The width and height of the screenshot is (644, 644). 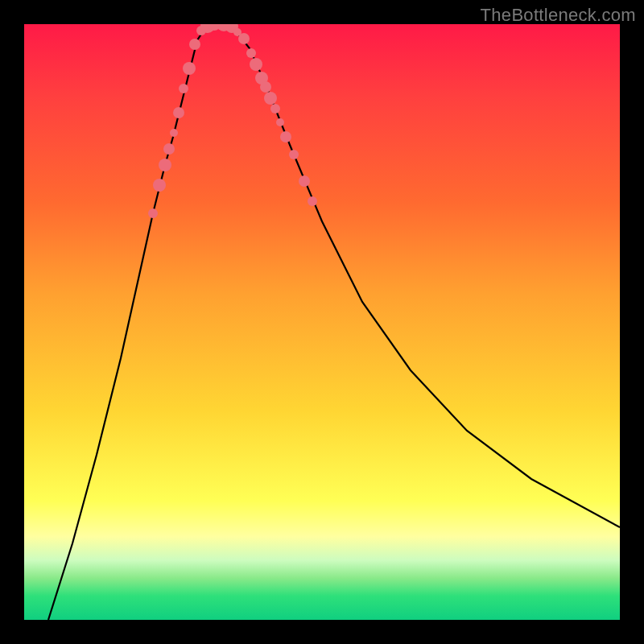 I want to click on curve-markers, so click(x=233, y=121).